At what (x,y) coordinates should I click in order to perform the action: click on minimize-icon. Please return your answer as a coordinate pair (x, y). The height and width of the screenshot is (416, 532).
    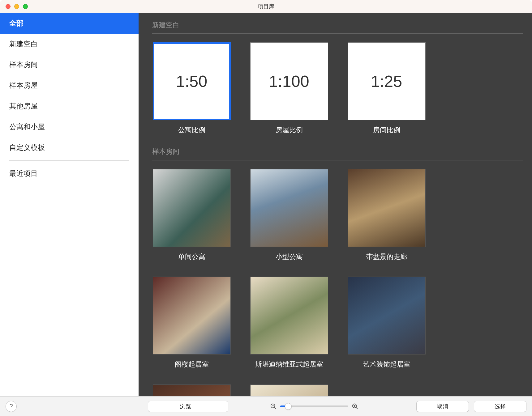
    Looking at the image, I should click on (17, 6).